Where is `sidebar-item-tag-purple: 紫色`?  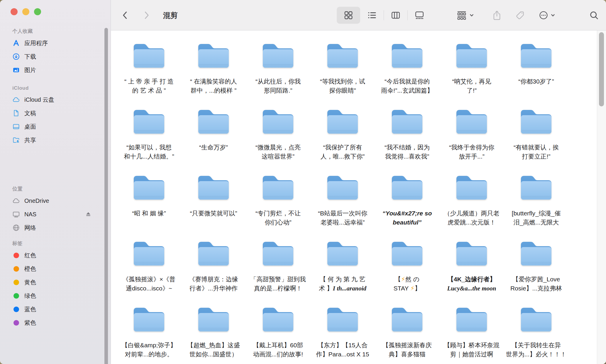
sidebar-item-tag-purple: 紫色 is located at coordinates (55, 323).